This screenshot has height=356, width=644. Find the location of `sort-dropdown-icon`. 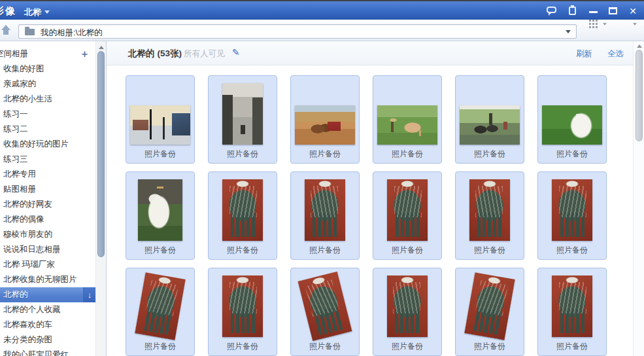

sort-dropdown-icon is located at coordinates (635, 24).